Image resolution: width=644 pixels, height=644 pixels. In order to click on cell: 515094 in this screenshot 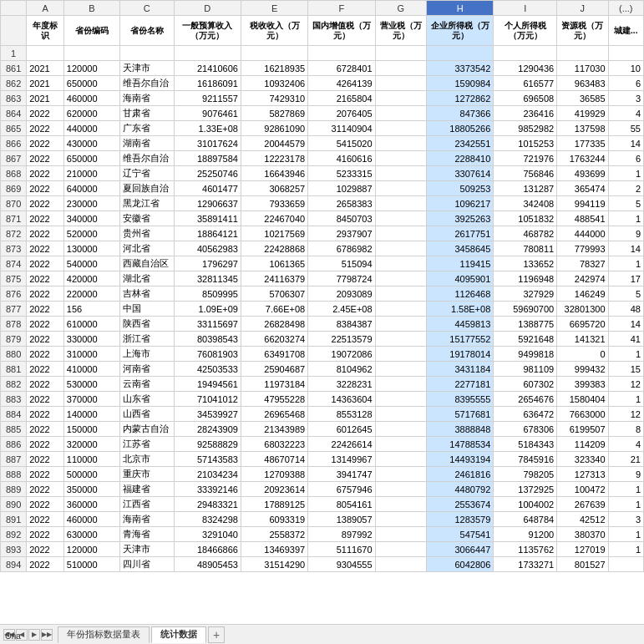, I will do `click(342, 264)`.